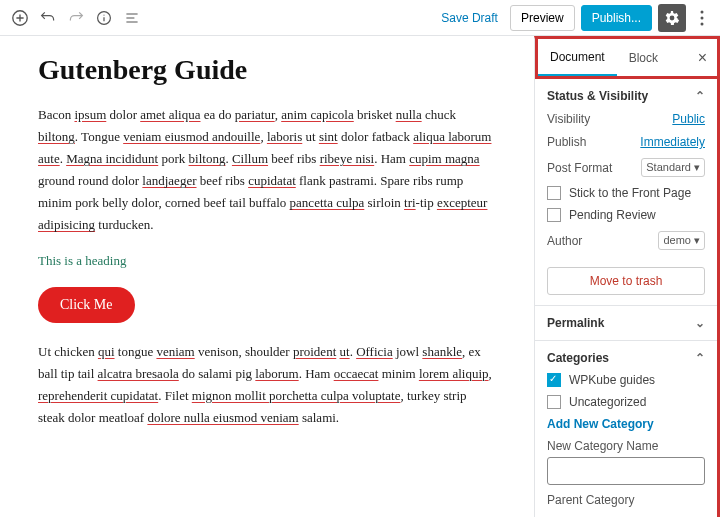 This screenshot has height=517, width=720. What do you see at coordinates (76, 18) in the screenshot?
I see `toolbar-left` at bounding box center [76, 18].